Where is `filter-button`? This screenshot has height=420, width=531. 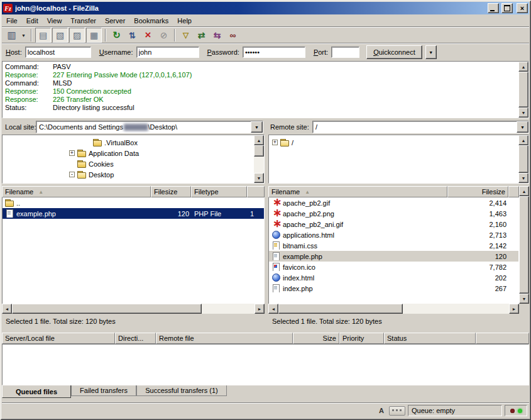 filter-button is located at coordinates (186, 35).